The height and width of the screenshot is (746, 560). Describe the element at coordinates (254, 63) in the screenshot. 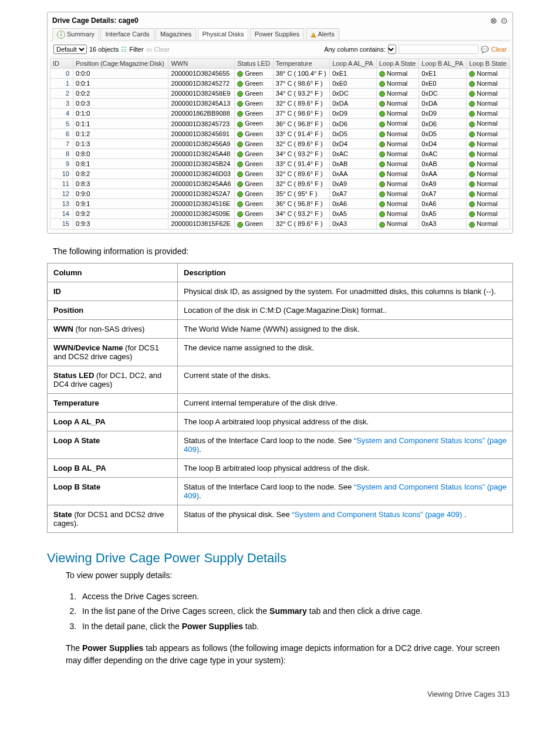

I see `grid-header: Status LED` at that location.